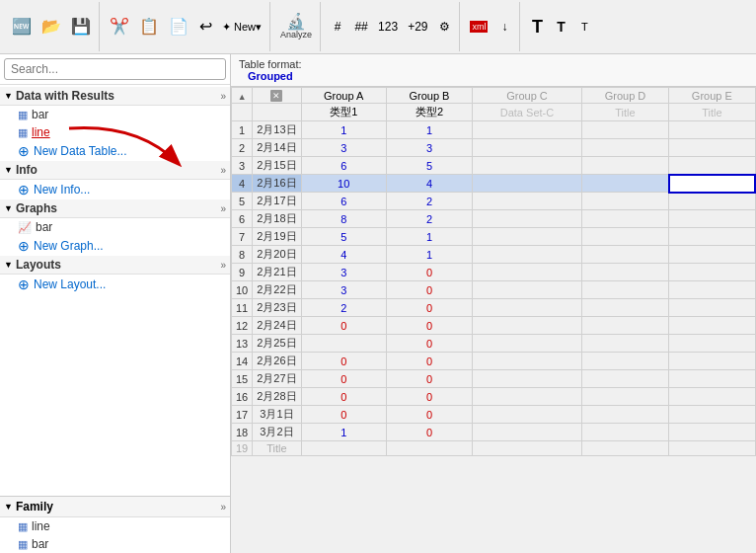 This screenshot has width=756, height=553. I want to click on new-layout: ⊕ New Layout..., so click(114, 284).